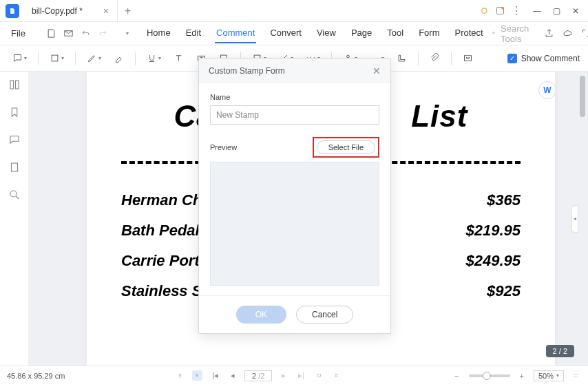  Describe the element at coordinates (14, 140) in the screenshot. I see `comments-icon` at that location.